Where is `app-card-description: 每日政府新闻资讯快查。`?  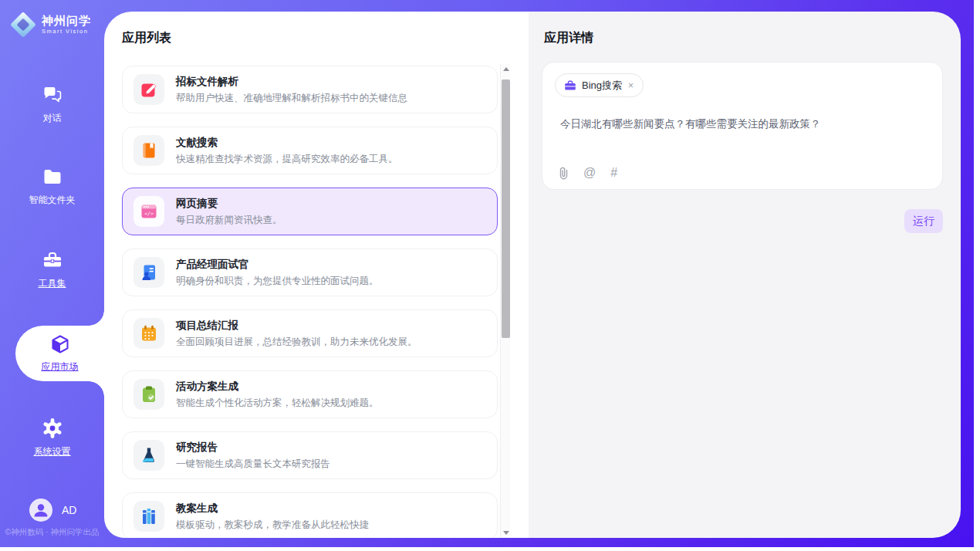
app-card-description: 每日政府新闻资讯快查。 is located at coordinates (229, 221).